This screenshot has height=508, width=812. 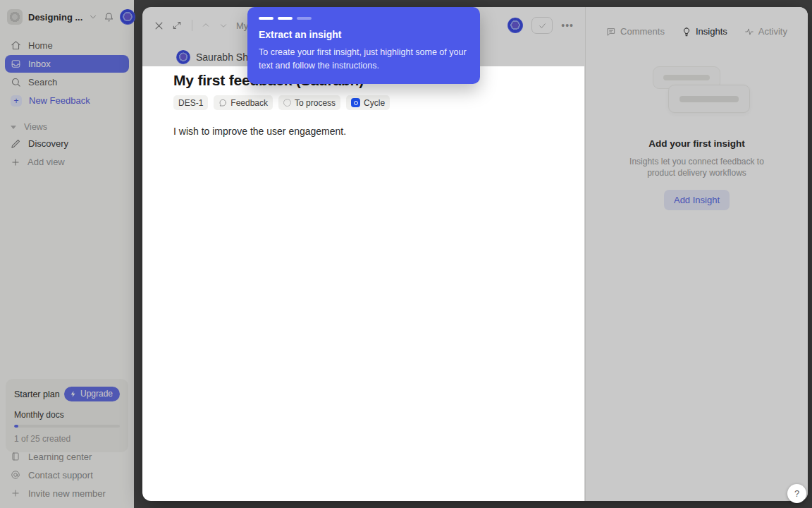 I want to click on chevron-up-icon, so click(x=206, y=25).